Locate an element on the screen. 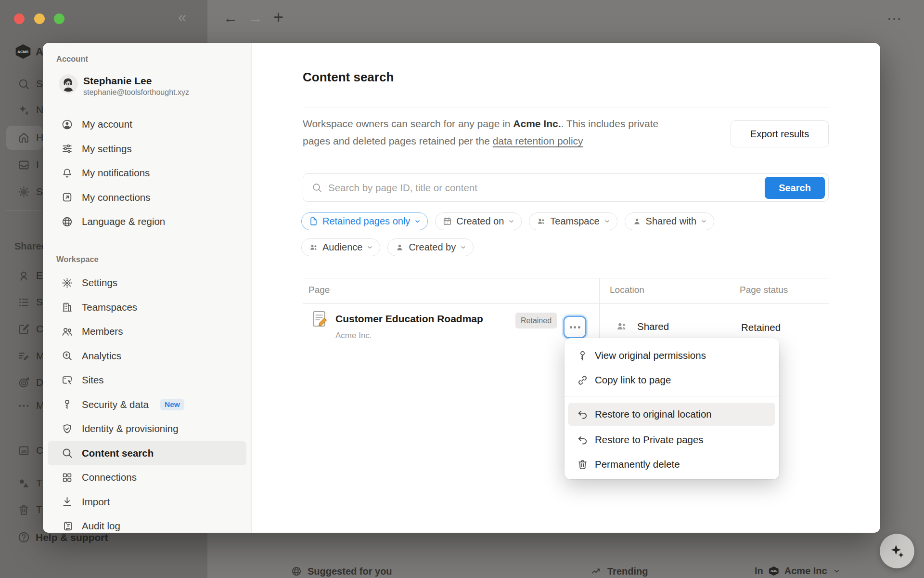 This screenshot has height=578, width=924. sidebar-item-my-connections: My connections is located at coordinates (147, 197).